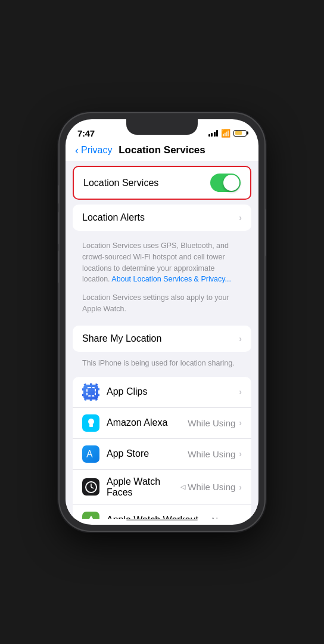 The image size is (324, 644). What do you see at coordinates (241, 423) in the screenshot?
I see `app-chevron-alexa: ›` at bounding box center [241, 423].